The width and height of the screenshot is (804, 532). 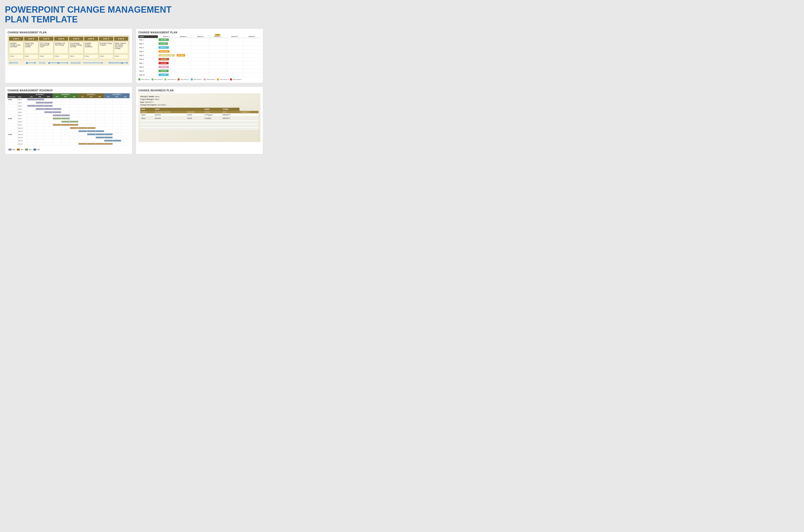 What do you see at coordinates (223, 79) in the screenshot?
I see `legend-item-6: Task Owner 6` at bounding box center [223, 79].